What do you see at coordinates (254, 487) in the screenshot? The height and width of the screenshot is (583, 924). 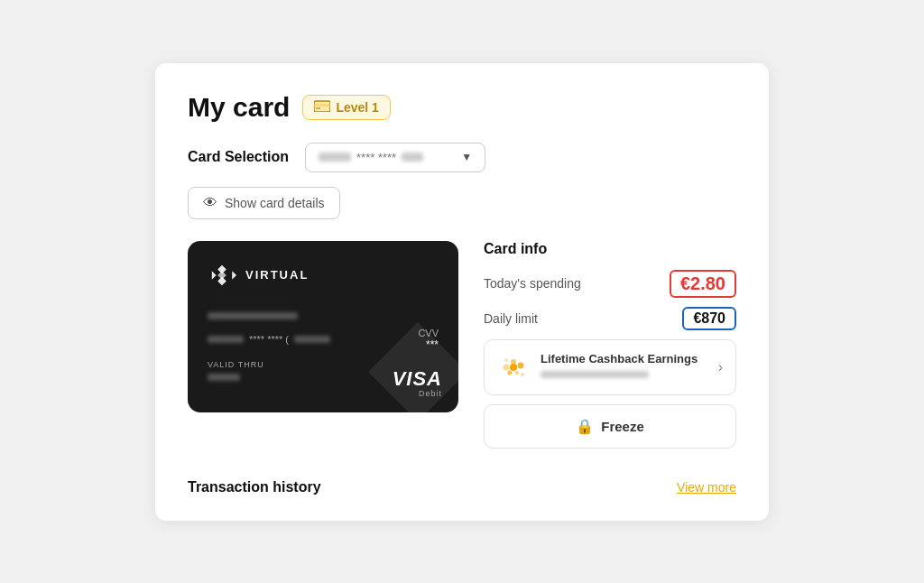 I see `transaction-history-title: Transaction history` at bounding box center [254, 487].